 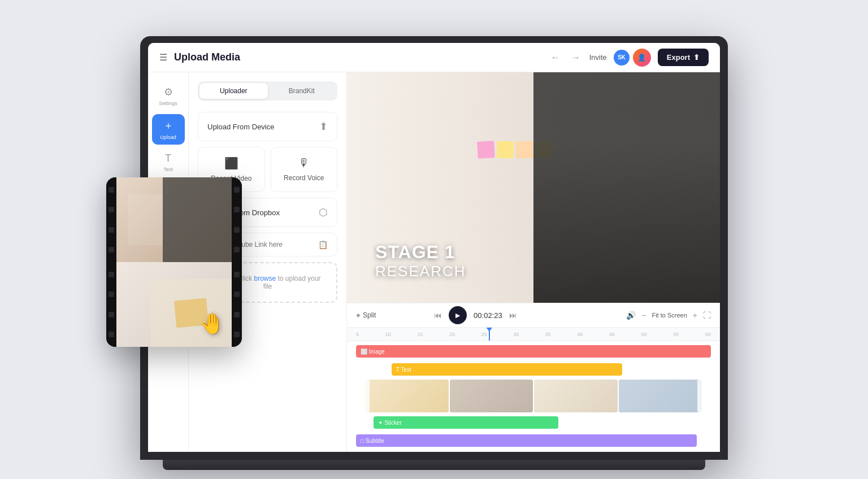 I want to click on ruler-40: 40, so click(x=580, y=334).